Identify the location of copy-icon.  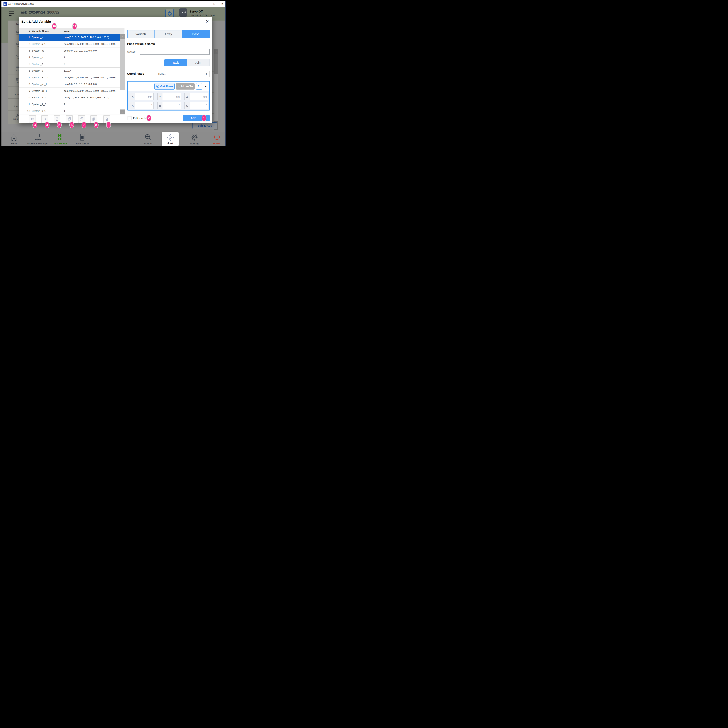
(17, 43).